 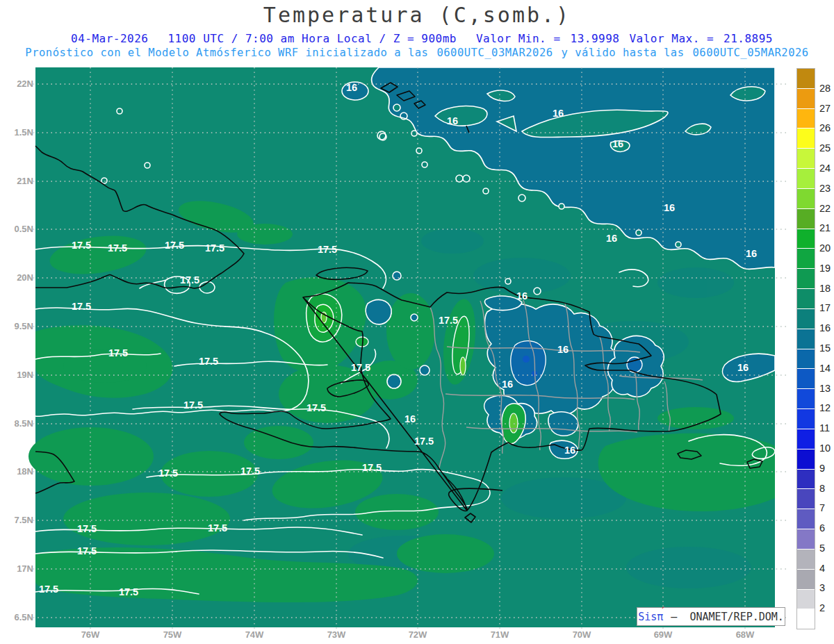 What do you see at coordinates (17, 520) in the screenshot?
I see `lat-tick-label: 7.5N` at bounding box center [17, 520].